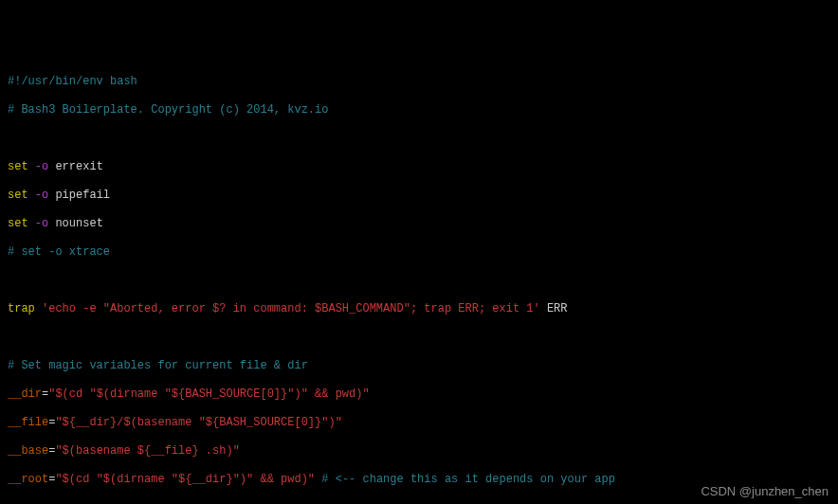 This screenshot has width=838, height=504. What do you see at coordinates (764, 491) in the screenshot?
I see `watermark: CSDN @junzhen_chen` at bounding box center [764, 491].